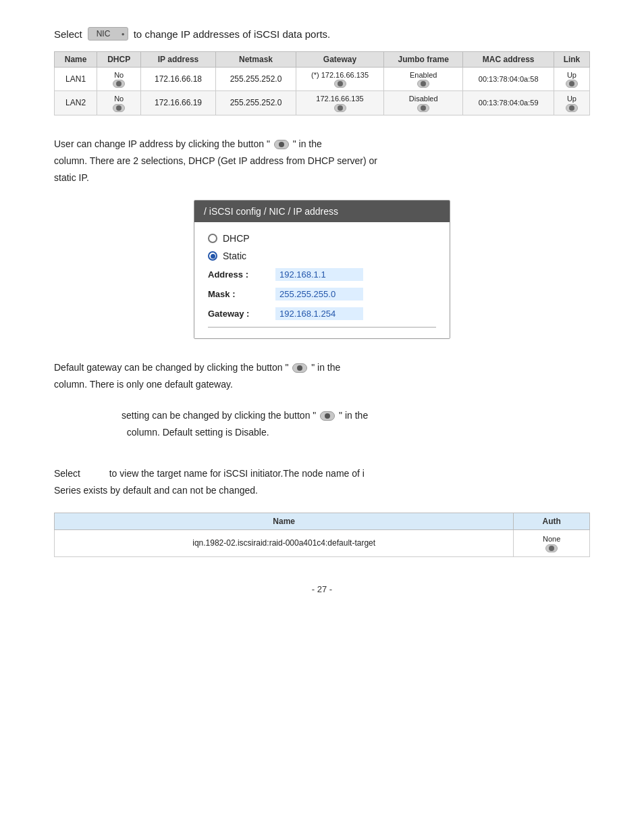 This screenshot has width=644, height=834. What do you see at coordinates (322, 589) in the screenshot?
I see `page-number: - 27 -` at bounding box center [322, 589].